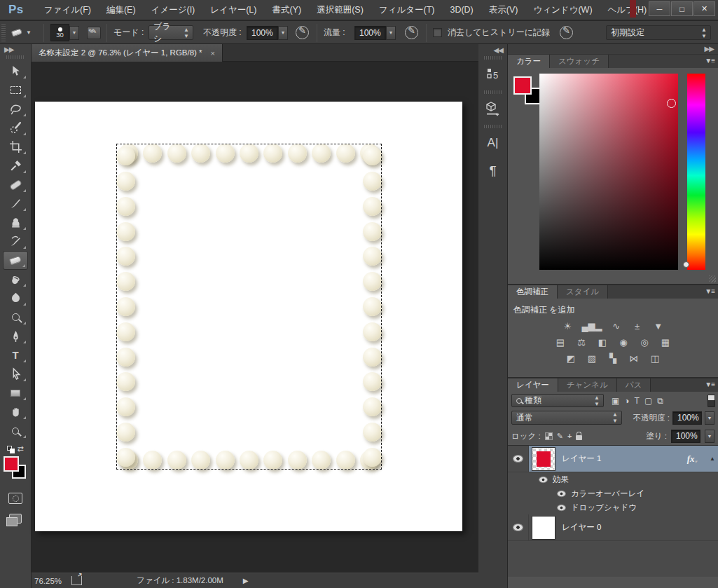  I want to click on layer-fx-badge: fx, so click(692, 459).